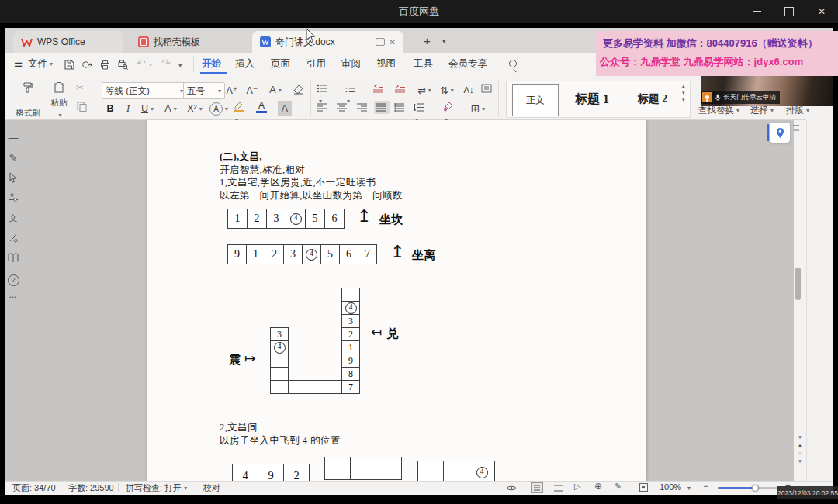  Describe the element at coordinates (468, 64) in the screenshot. I see `menu-tab-member: 会员专享` at that location.